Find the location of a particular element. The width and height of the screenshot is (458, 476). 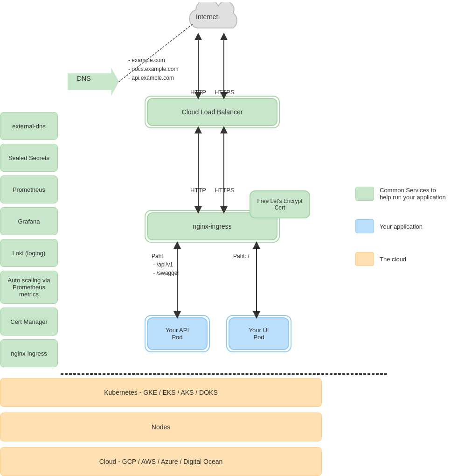

legend-blue-box is located at coordinates (365, 226).